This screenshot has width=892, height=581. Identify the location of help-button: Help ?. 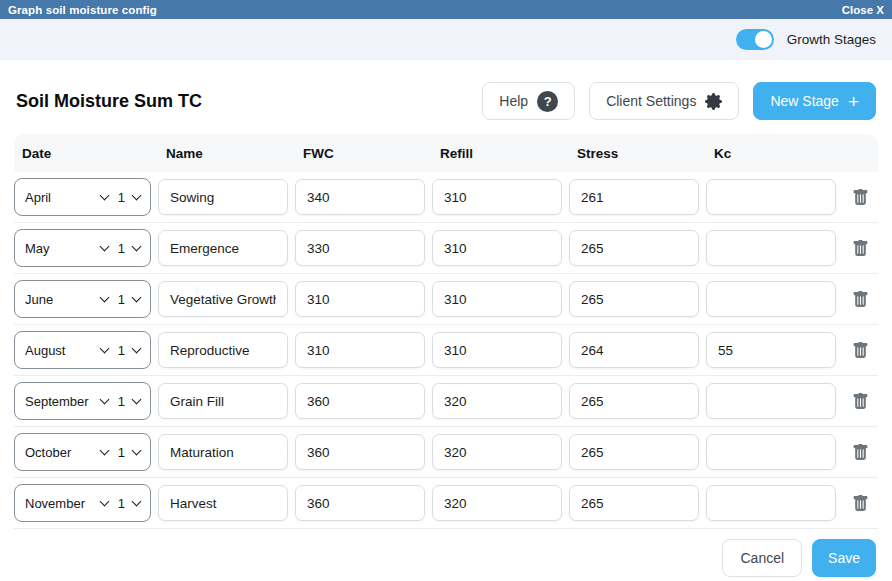
(528, 101).